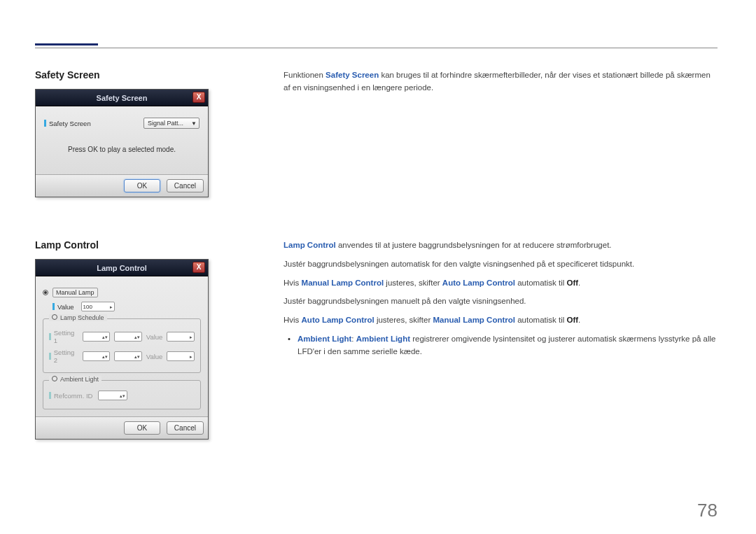 The width and height of the screenshot is (756, 534). Describe the element at coordinates (194, 123) in the screenshot. I see `chevron-down-icon: ▼` at that location.